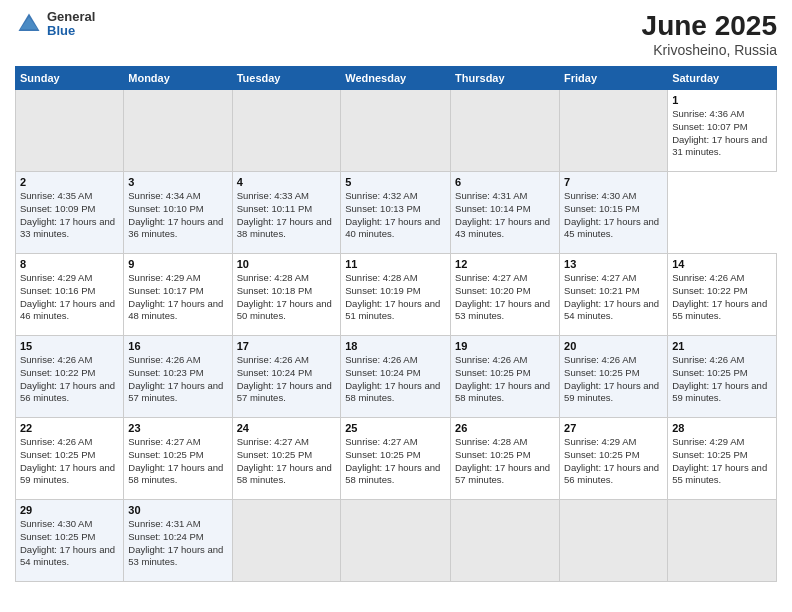  I want to click on day-number: 20, so click(614, 346).